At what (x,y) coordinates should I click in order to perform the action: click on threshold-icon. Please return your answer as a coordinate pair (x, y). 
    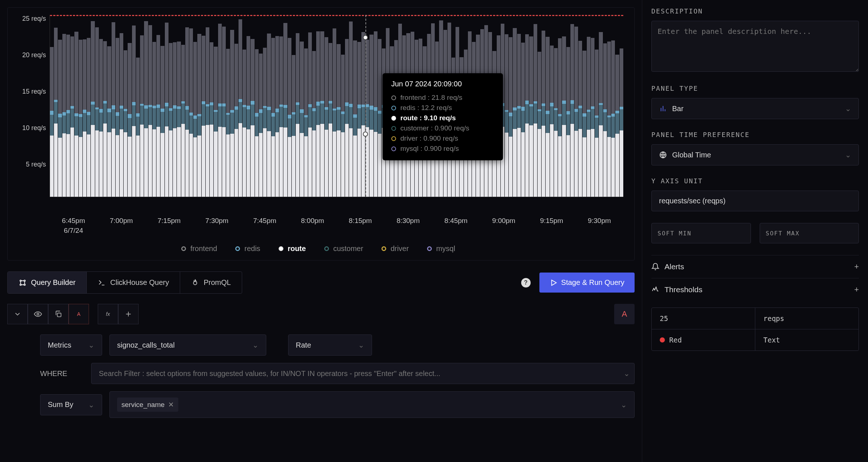
    Looking at the image, I should click on (655, 290).